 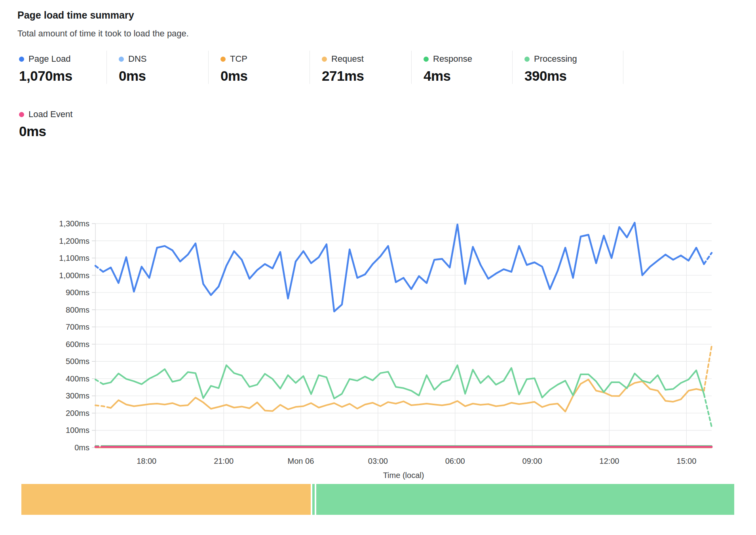 I want to click on x-axis-title: Time (local), so click(x=404, y=475).